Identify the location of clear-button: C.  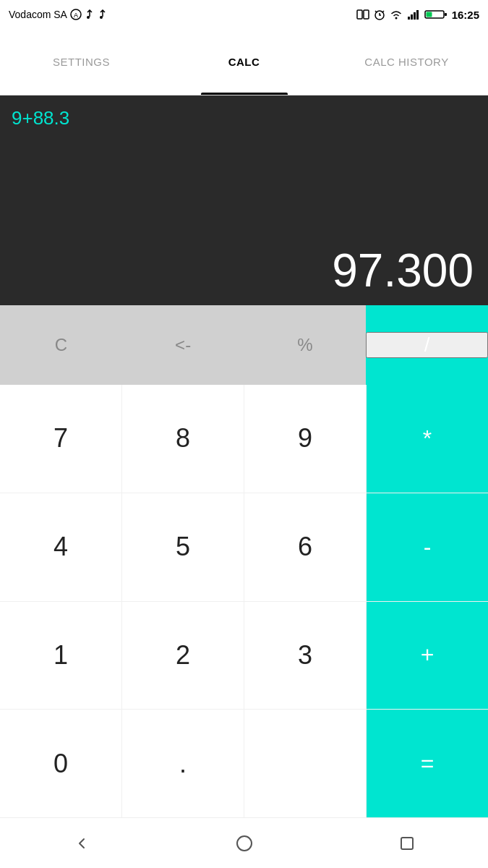
(61, 345).